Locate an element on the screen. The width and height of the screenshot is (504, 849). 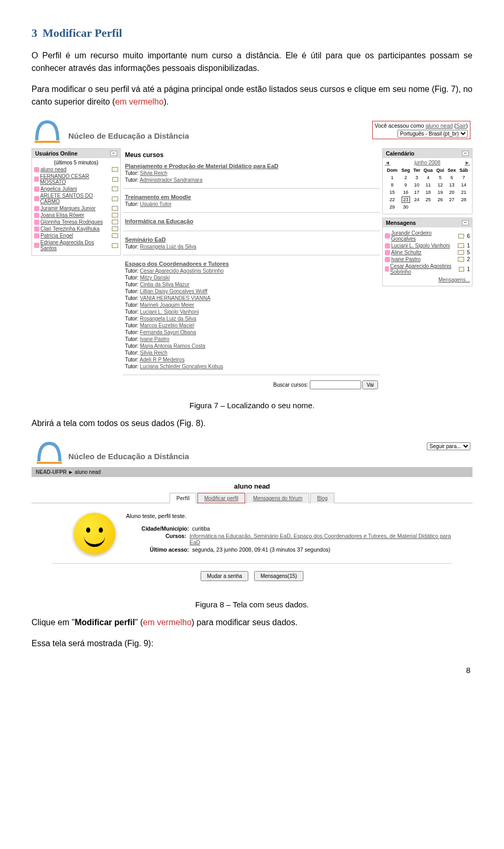
calendar-day: 26 is located at coordinates (440, 200).